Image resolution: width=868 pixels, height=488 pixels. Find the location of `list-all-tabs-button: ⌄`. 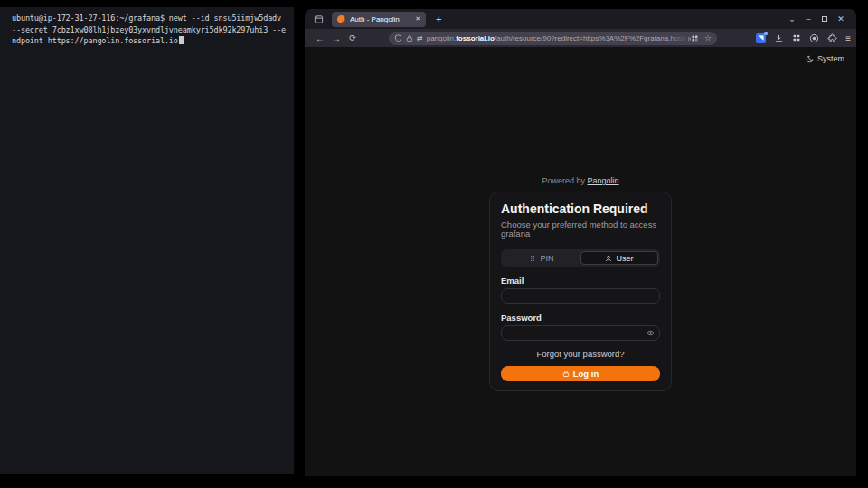

list-all-tabs-button: ⌄ is located at coordinates (792, 19).